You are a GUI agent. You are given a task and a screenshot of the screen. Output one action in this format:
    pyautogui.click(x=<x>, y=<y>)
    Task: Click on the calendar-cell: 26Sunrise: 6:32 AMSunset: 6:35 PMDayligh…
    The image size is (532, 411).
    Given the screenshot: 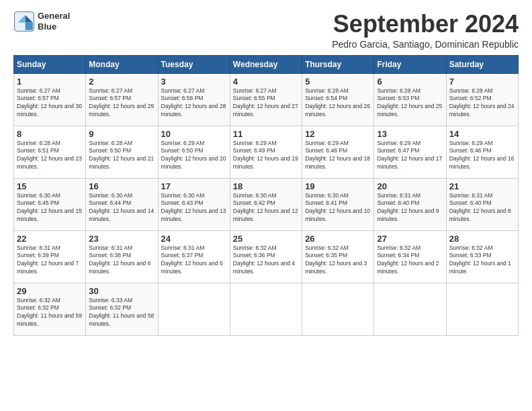 What is the action you would take?
    pyautogui.click(x=339, y=257)
    